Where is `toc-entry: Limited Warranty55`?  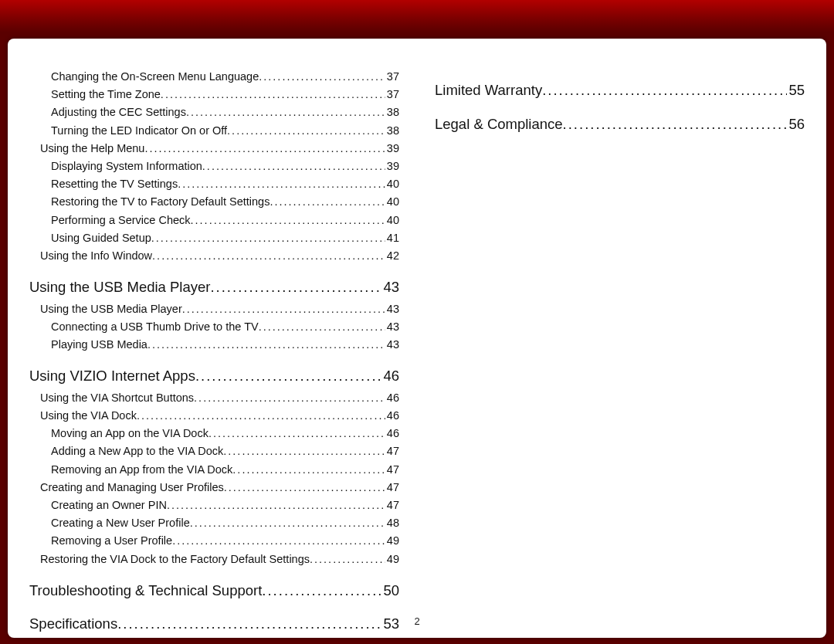
toc-entry: Limited Warranty55 is located at coordinates (619, 90).